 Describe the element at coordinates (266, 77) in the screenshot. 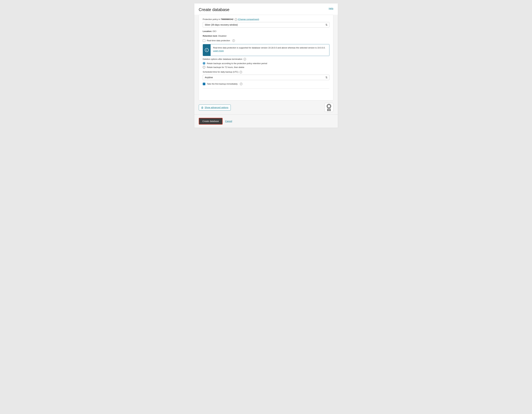

I see `scheduled-backup-select: Anytime 00:00 06:00 12:00 18:00` at that location.